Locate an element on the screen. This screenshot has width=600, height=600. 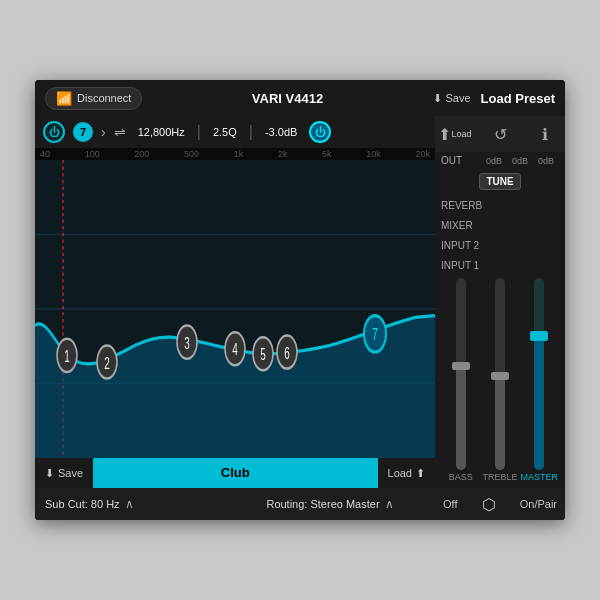
treble-fader-fill is located at coordinates (500, 422).